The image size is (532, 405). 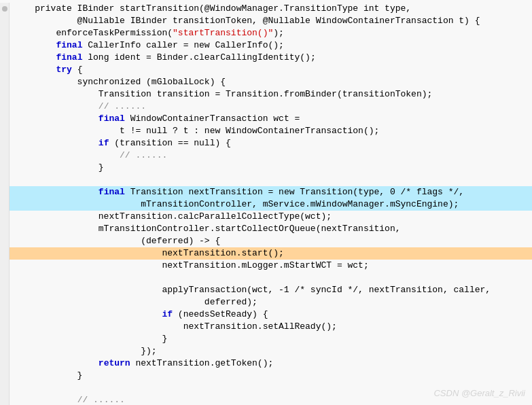 I want to click on token-kw: return, so click(x=114, y=364).